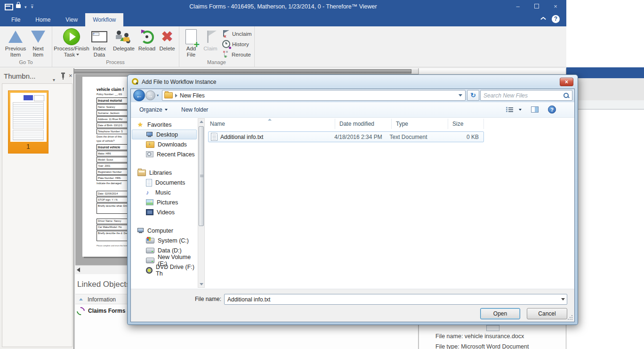  I want to click on sidebar-item-downloads: Downloads, so click(164, 144).